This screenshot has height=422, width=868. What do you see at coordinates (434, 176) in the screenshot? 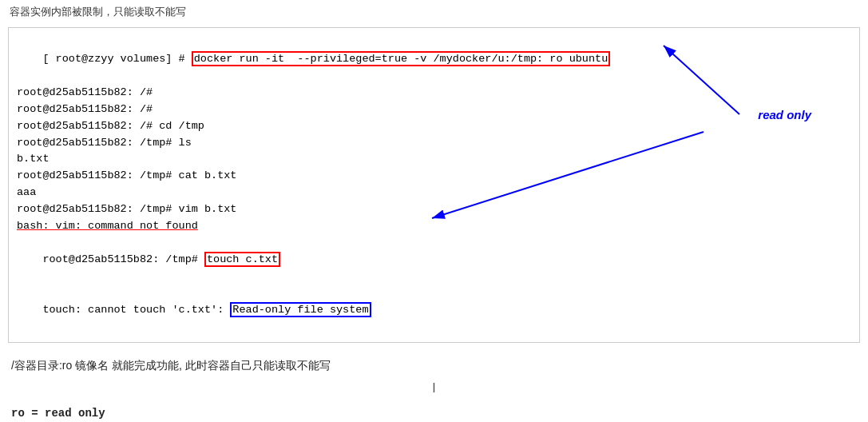
I see `terminal-line-7: root@d25ab5115b82: /tmp# cat b.txt` at bounding box center [434, 176].